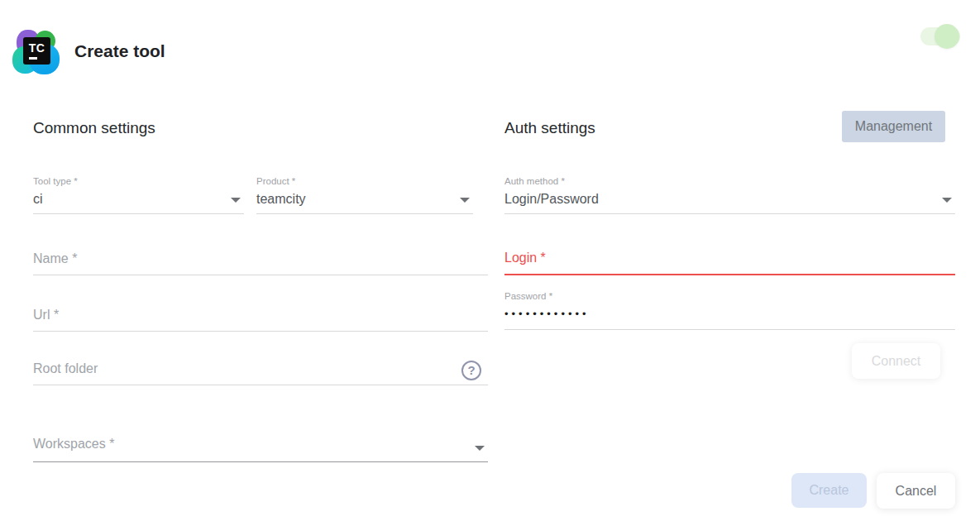 Image resolution: width=980 pixels, height=521 pixels. I want to click on auth-settings-heading: Auth settings, so click(550, 128).